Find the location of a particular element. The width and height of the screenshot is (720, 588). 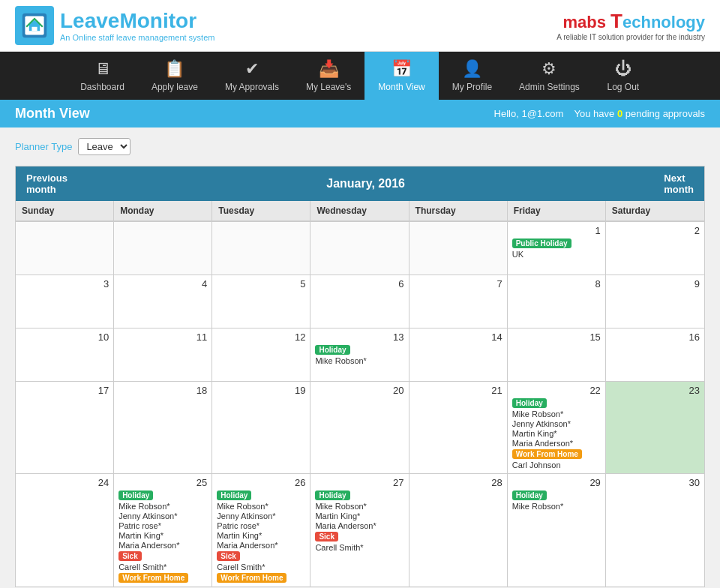

cal-cell-jan5: 5 is located at coordinates (261, 302).